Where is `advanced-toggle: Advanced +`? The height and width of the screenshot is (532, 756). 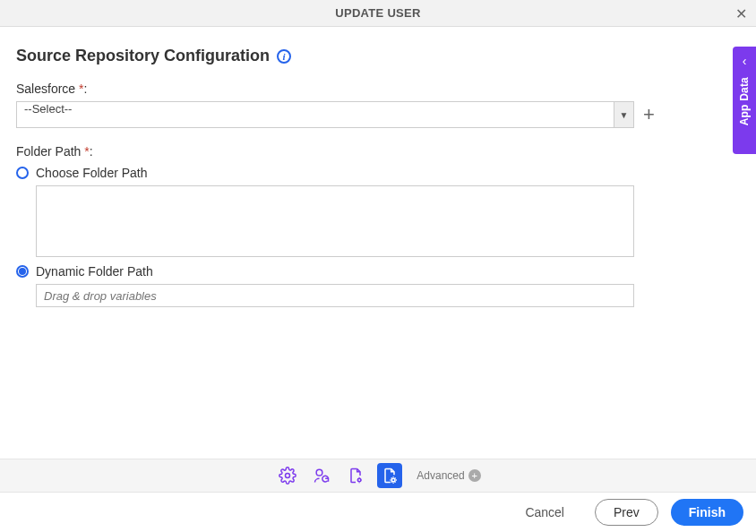
advanced-toggle: Advanced + is located at coordinates (448, 476).